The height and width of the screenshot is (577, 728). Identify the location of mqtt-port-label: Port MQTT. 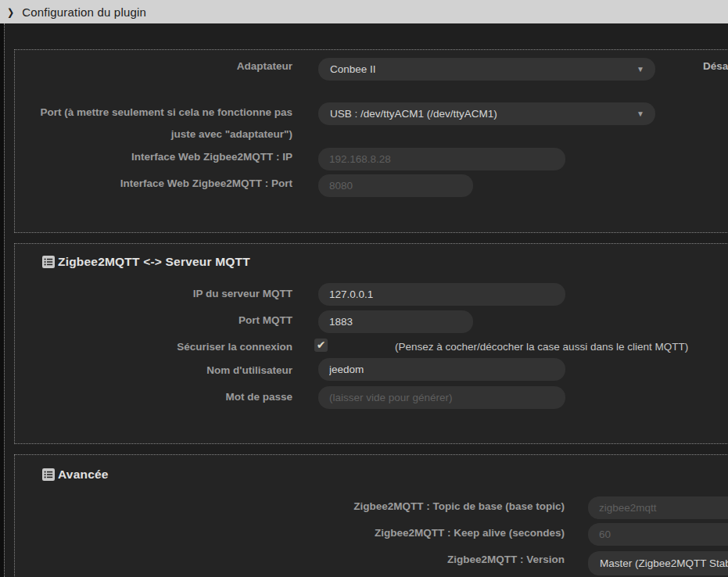
(153, 321).